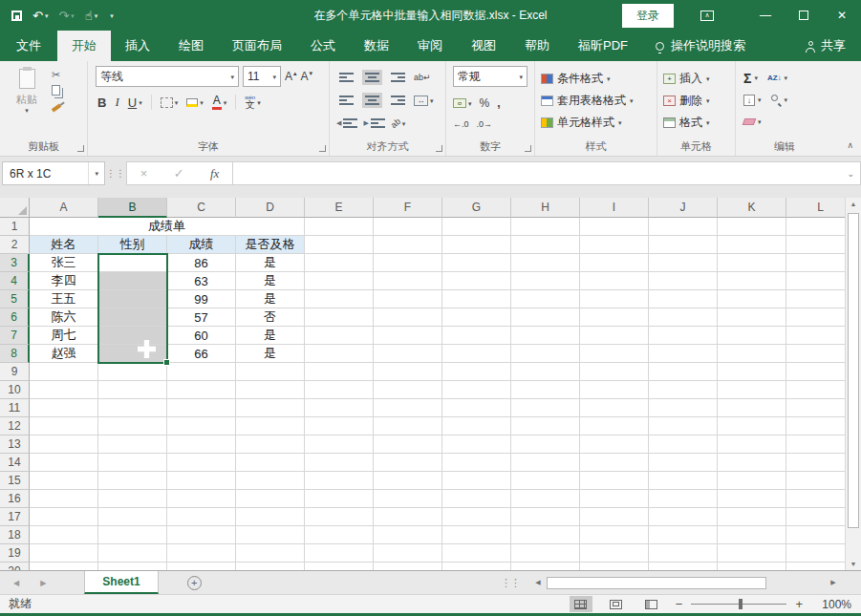  I want to click on cell-G14, so click(477, 462).